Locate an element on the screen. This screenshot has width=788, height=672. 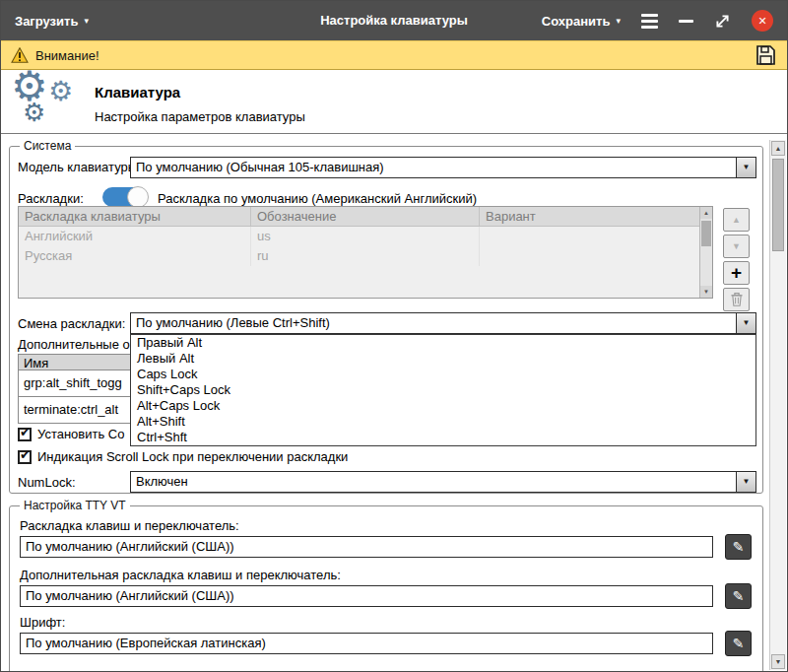
dropdown-option: Ctrl+Shft is located at coordinates (443, 437).